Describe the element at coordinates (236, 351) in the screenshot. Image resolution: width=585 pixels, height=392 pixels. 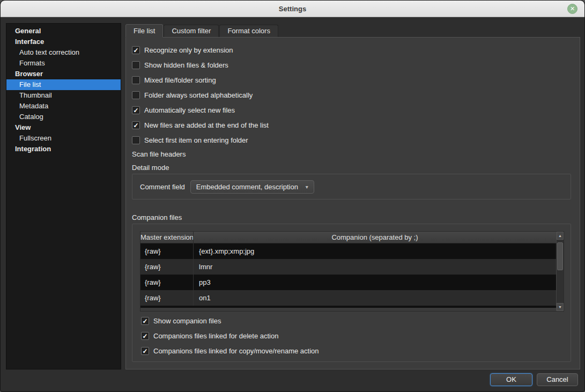
I see `checkbox-label: Companions files linked for copy/move/re…` at that location.